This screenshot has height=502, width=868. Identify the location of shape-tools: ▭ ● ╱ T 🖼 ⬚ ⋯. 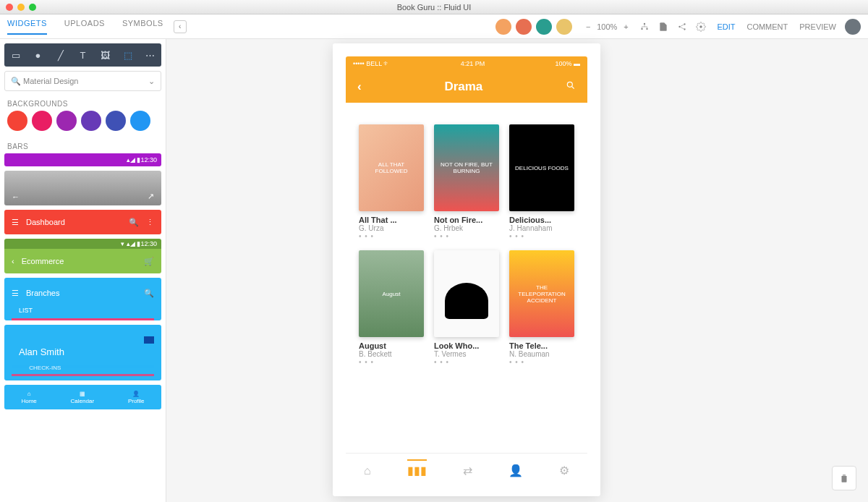
(82, 55).